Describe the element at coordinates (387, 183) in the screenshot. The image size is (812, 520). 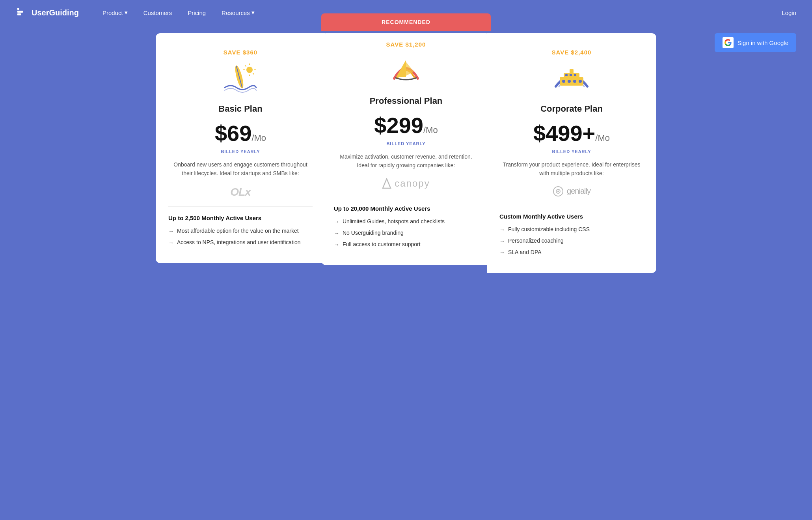
I see `canopy-triangle-icon` at that location.